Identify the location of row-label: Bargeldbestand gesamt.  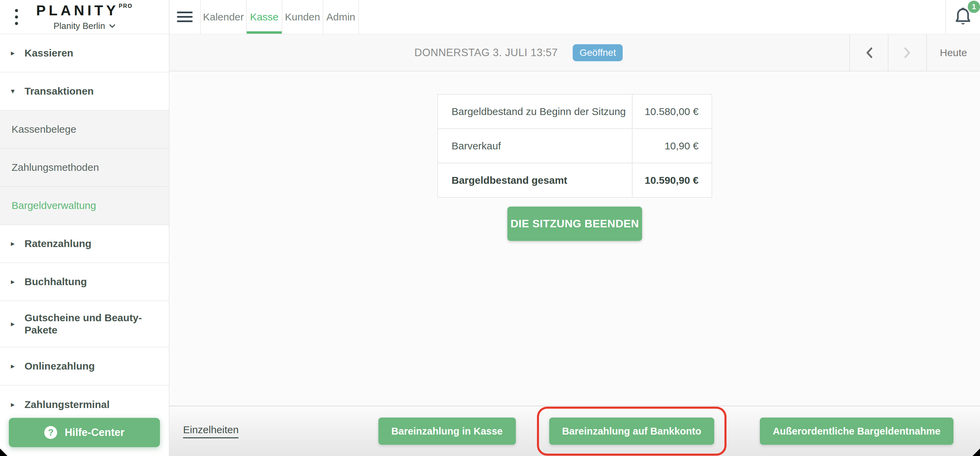
(535, 180).